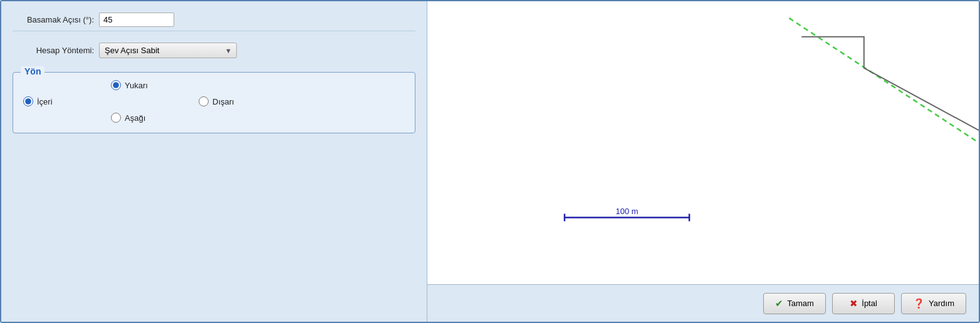 This screenshot has height=323, width=980. I want to click on radio-asagi-label: Aşağı, so click(135, 118).